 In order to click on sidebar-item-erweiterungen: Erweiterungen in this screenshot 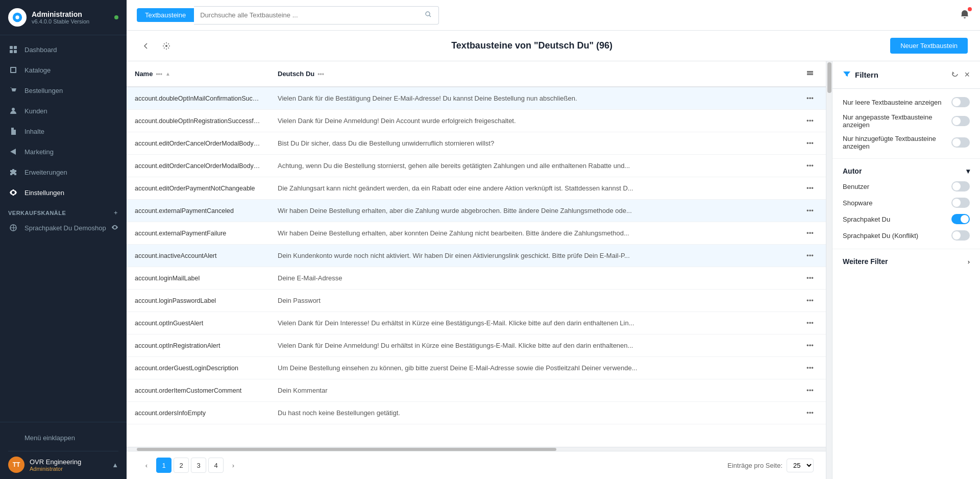, I will do `click(63, 172)`.